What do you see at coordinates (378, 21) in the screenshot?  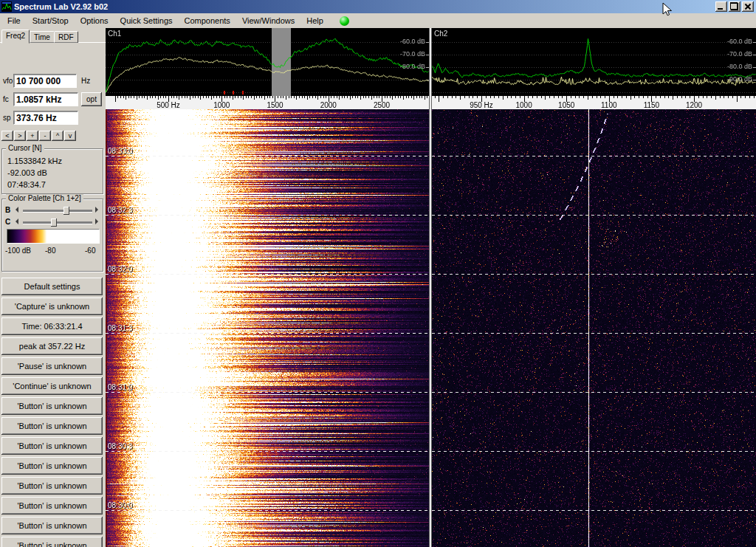 I see `menu-bar: FileStart/StopOptionsQuick SettingsCompo…` at bounding box center [378, 21].